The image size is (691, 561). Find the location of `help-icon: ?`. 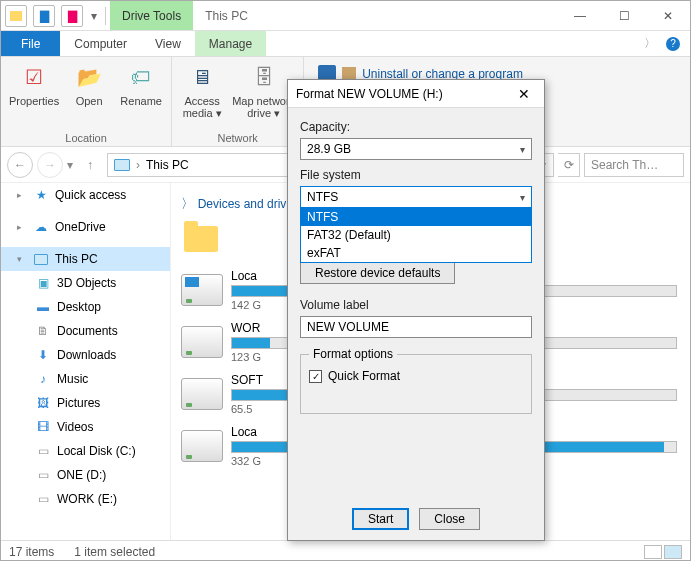

help-icon: ? is located at coordinates (673, 44).